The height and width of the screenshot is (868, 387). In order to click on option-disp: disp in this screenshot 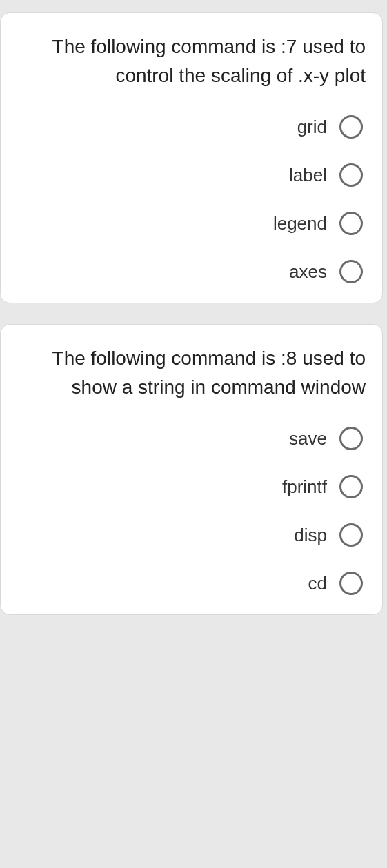, I will do `click(328, 535)`.